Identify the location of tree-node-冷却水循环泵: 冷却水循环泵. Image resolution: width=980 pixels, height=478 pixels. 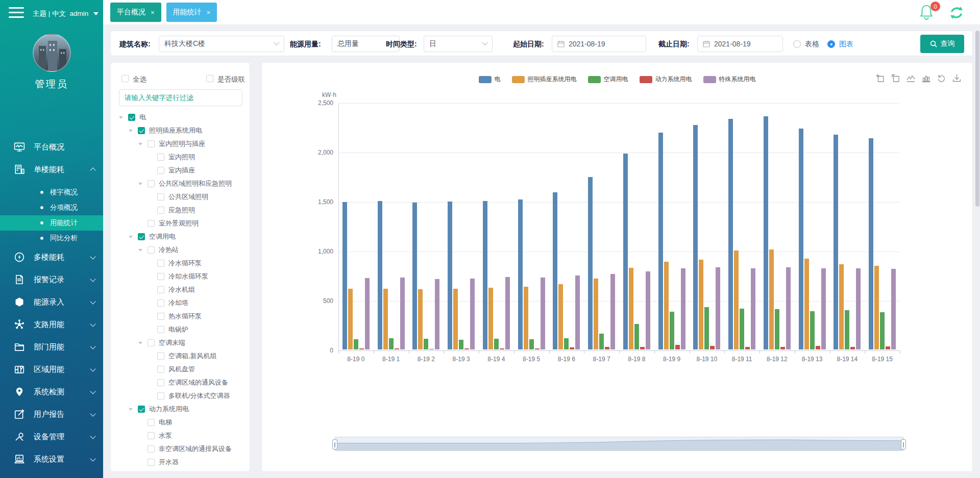
(180, 276).